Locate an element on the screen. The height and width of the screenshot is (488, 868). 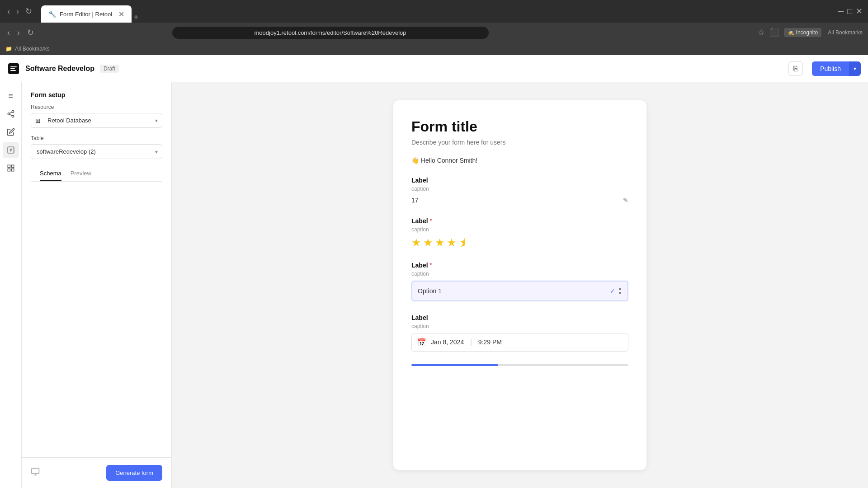
field-1-edit-icon: ✎ is located at coordinates (626, 200).